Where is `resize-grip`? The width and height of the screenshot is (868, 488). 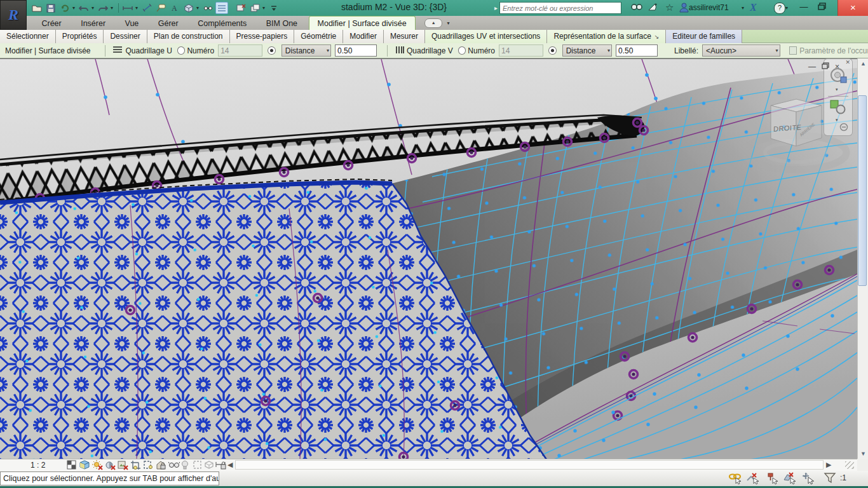
resize-grip is located at coordinates (850, 465).